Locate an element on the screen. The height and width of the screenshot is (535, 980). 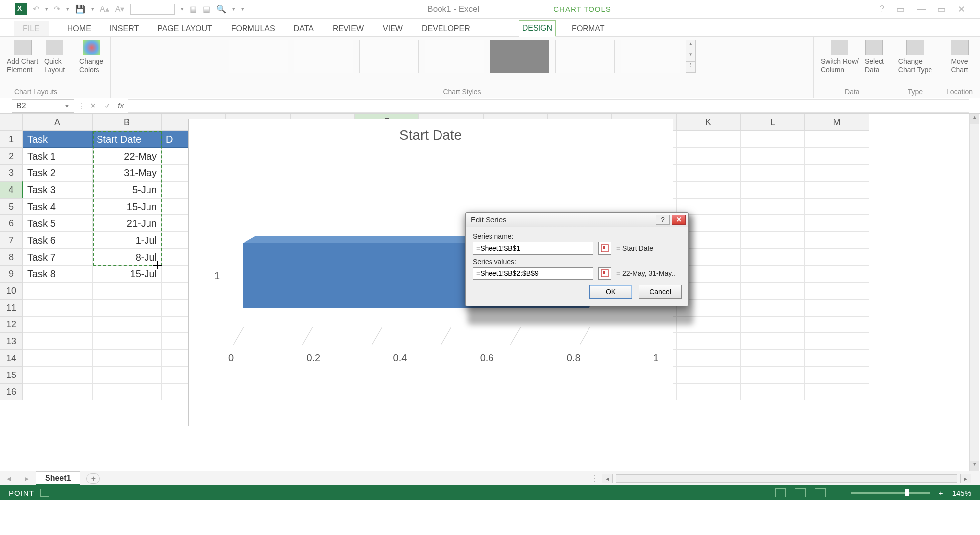
status-bar: POINT — + 145% is located at coordinates (490, 493).